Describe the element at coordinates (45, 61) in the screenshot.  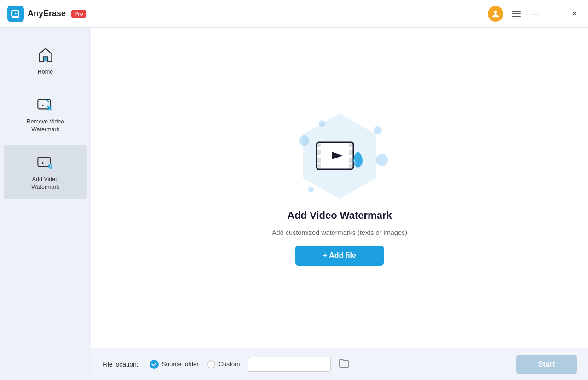
I see `sidebar-item-home: Home` at that location.